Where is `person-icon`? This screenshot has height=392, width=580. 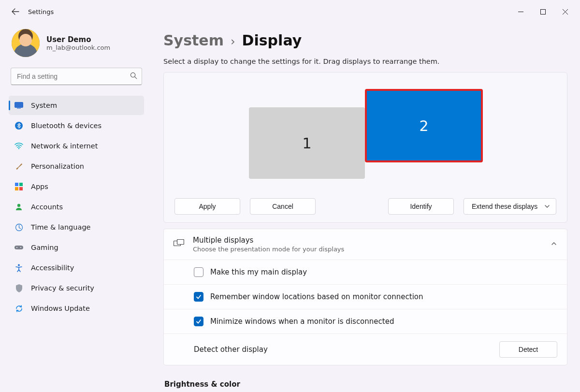
person-icon is located at coordinates (19, 207).